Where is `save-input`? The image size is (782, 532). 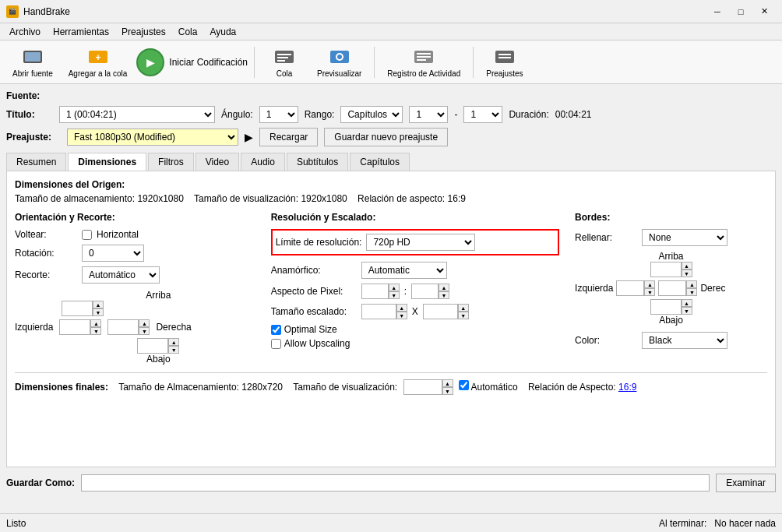
save-input is located at coordinates (396, 483).